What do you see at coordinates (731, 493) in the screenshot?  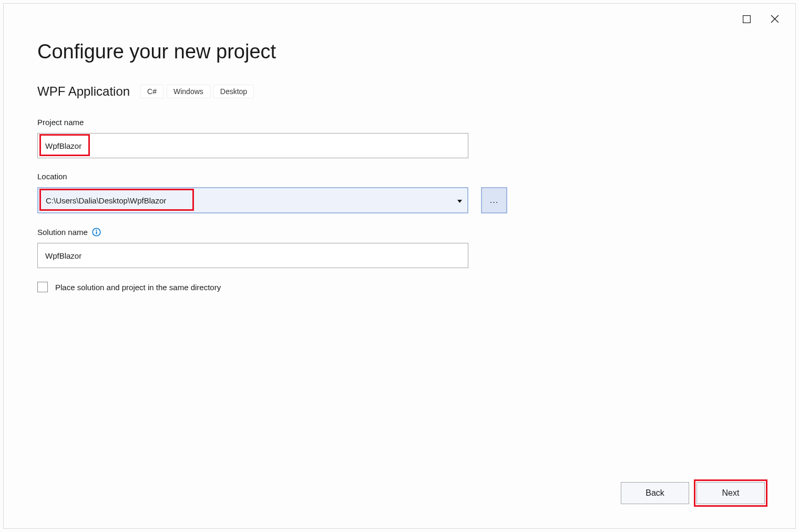 I see `next-button: Next` at bounding box center [731, 493].